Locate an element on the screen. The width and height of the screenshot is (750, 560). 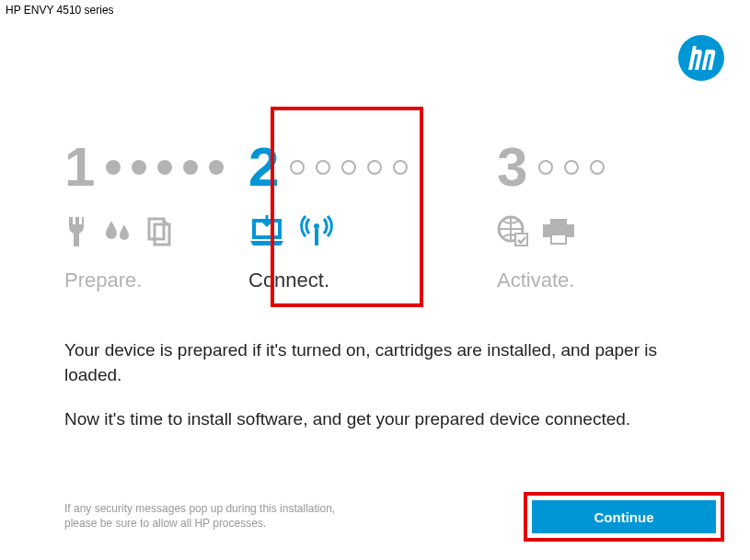
laptop-download-icon is located at coordinates (267, 233).